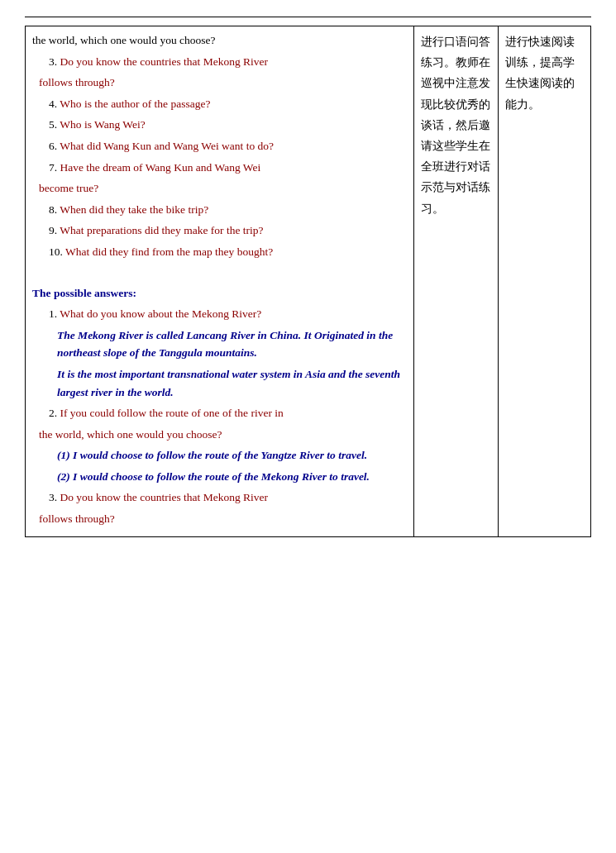 This screenshot has width=616, height=853. Describe the element at coordinates (220, 210) in the screenshot. I see `question-8: 8. When did they take the bike trip?` at that location.